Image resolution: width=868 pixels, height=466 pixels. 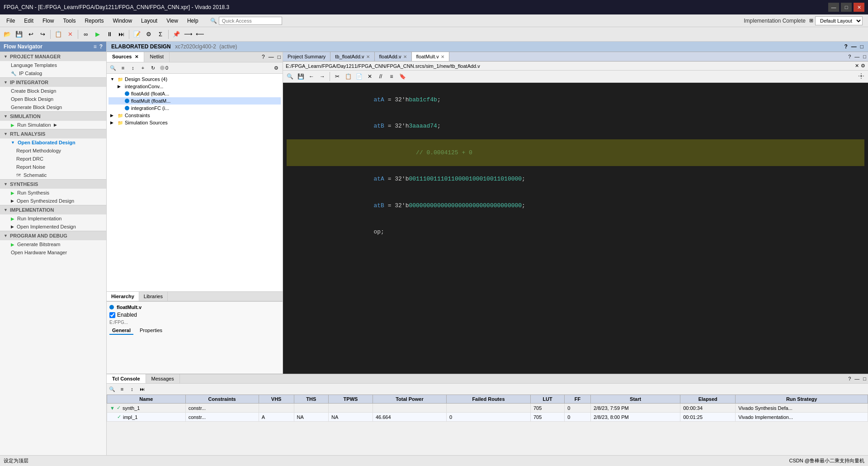 I want to click on editor-max-btn: □, so click(x=864, y=57).